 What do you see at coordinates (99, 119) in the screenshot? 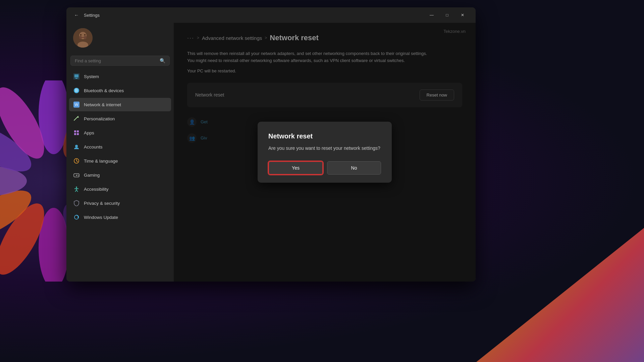
I see `sidebar-item-label-personalization: Personalization` at bounding box center [99, 119].